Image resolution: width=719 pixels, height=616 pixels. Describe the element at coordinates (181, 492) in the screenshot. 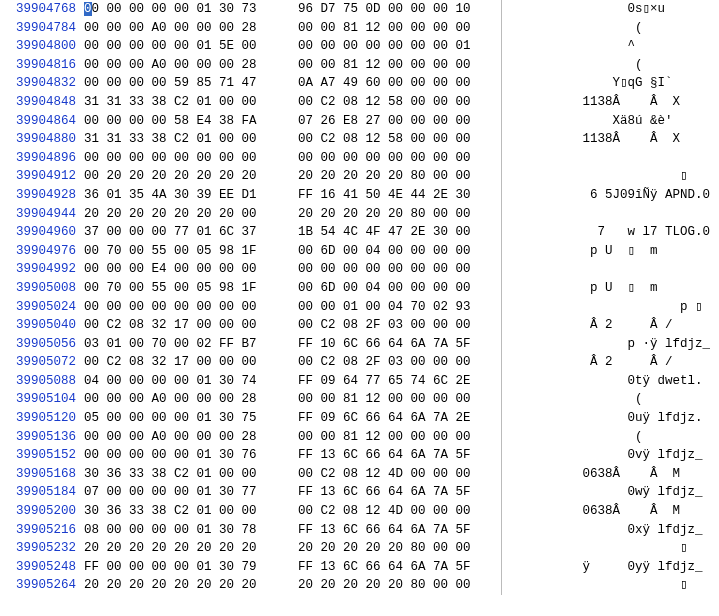

I see `hex-bytes-left: 07 00 00 00 00 01 30 77` at that location.